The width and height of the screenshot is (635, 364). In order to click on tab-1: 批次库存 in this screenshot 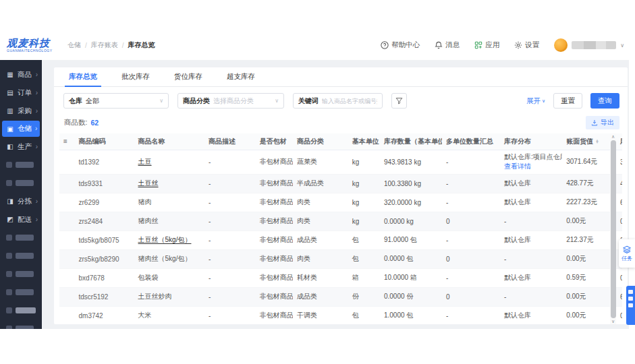, I will do `click(136, 77)`.